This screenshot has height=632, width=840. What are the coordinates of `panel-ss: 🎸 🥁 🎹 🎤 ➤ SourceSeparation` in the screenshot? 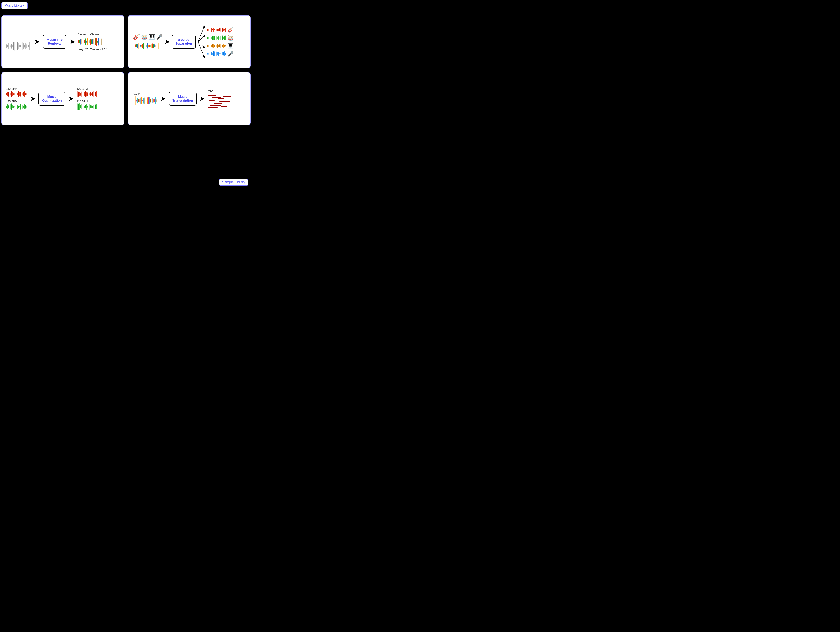 It's located at (189, 42).